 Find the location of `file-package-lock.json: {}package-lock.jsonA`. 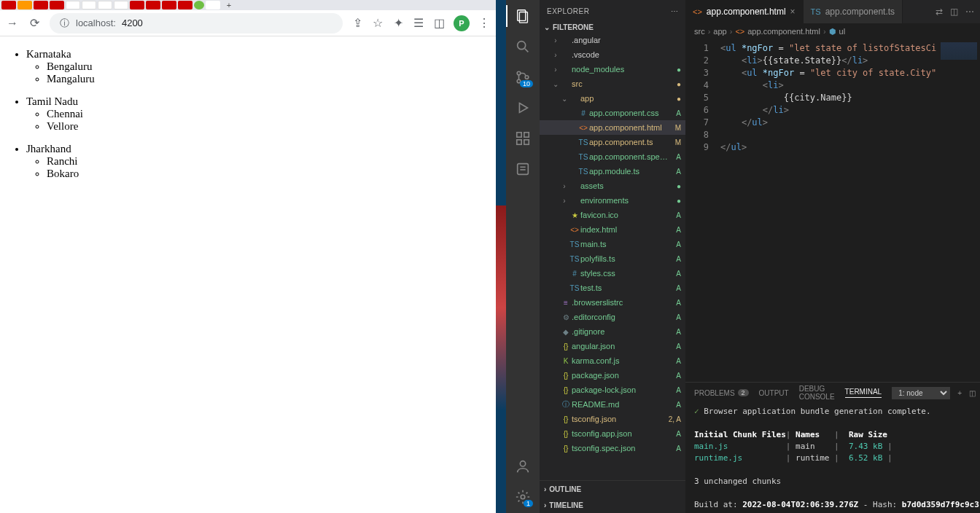

file-package-lock.json: {}package-lock.jsonA is located at coordinates (612, 390).